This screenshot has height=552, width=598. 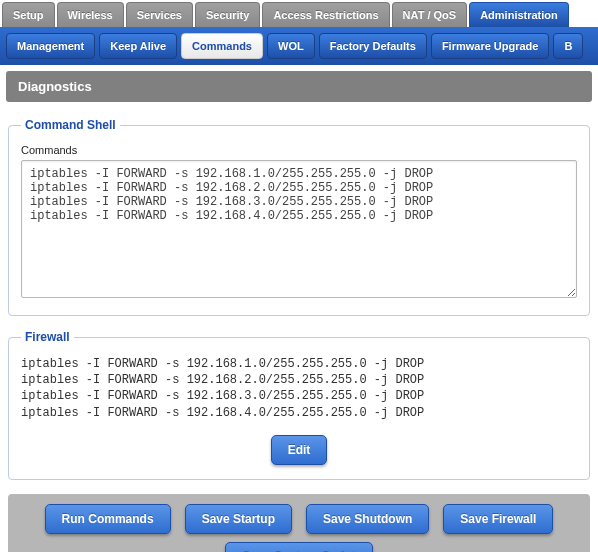 What do you see at coordinates (90, 14) in the screenshot?
I see `tab-wireless: Wireless` at bounding box center [90, 14].